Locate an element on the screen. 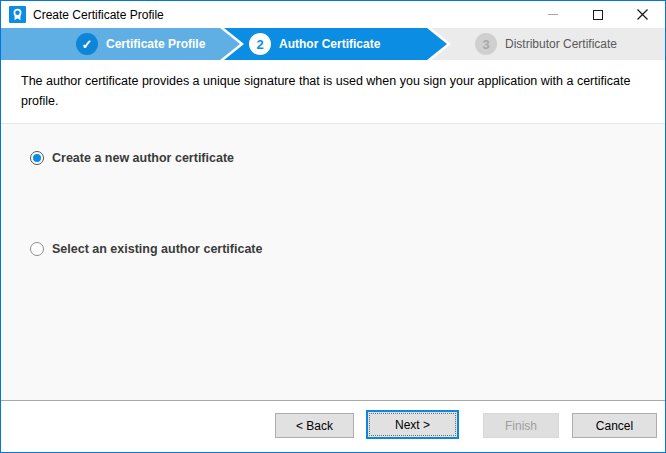 This screenshot has height=453, width=666. cancel-button: Cancel is located at coordinates (614, 426).